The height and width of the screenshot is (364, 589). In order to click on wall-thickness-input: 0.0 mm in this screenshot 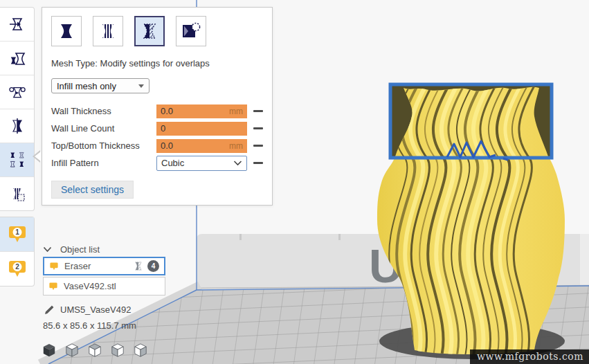, I will do `click(202, 111)`.